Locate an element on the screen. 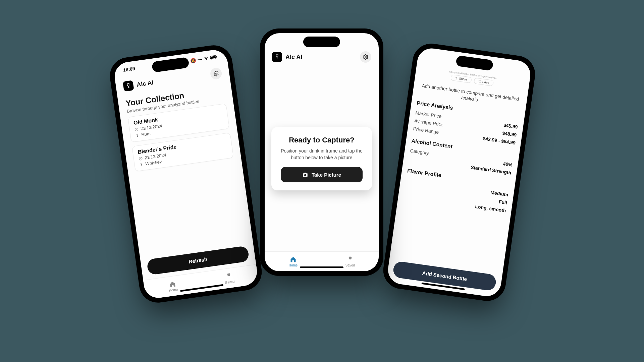 The width and height of the screenshot is (644, 362). tab-saved: Saved is located at coordinates (350, 261).